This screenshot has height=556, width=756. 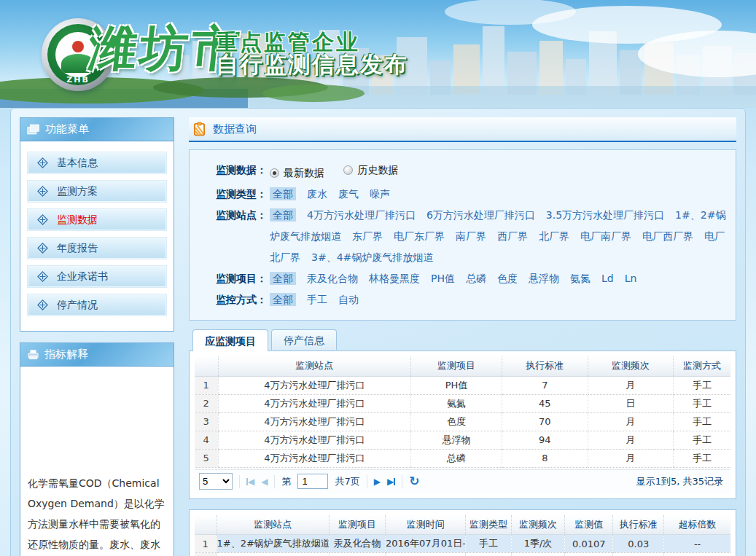 What do you see at coordinates (216, 481) in the screenshot?
I see `page-size-select: 5` at bounding box center [216, 481].